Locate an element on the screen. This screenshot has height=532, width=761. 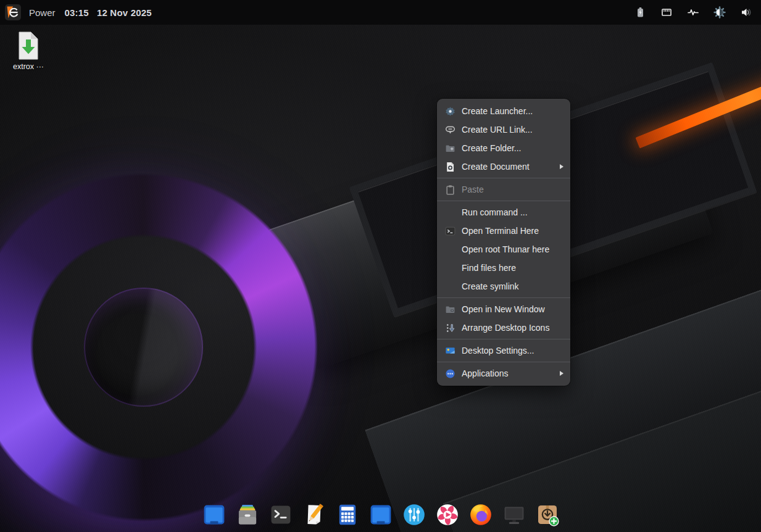
dock-item-firefox is located at coordinates (481, 515).